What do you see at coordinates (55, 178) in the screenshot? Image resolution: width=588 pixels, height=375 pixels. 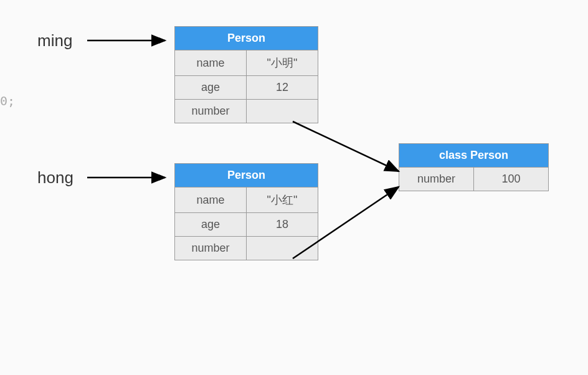 I see `label-hong: hong` at bounding box center [55, 178].